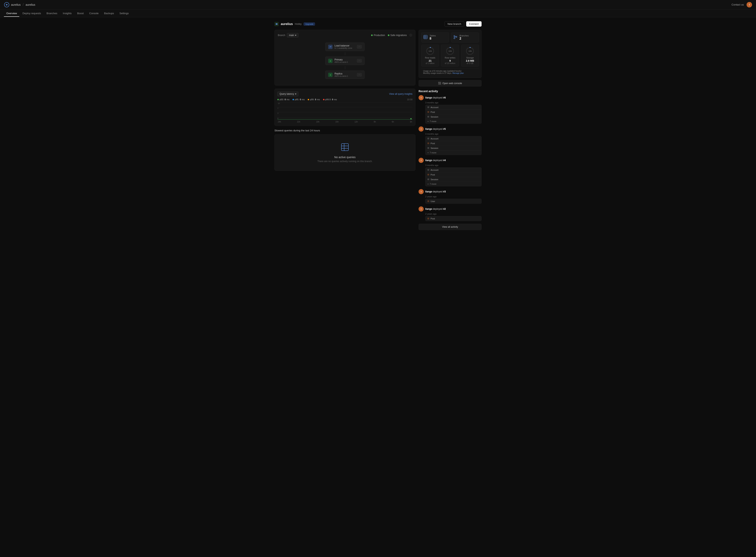 The image size is (756, 557). What do you see at coordinates (453, 201) in the screenshot?
I see `table-row: ⊟ User` at bounding box center [453, 201].